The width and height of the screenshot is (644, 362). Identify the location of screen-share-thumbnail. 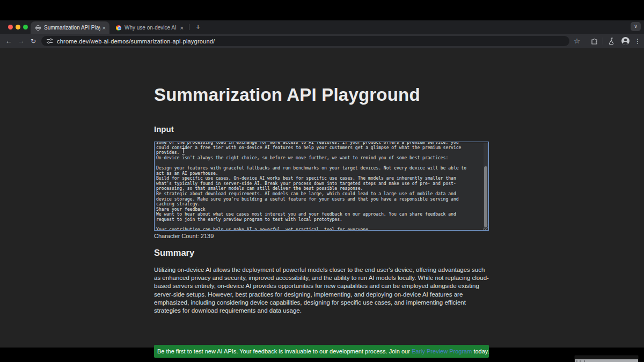
(606, 358).